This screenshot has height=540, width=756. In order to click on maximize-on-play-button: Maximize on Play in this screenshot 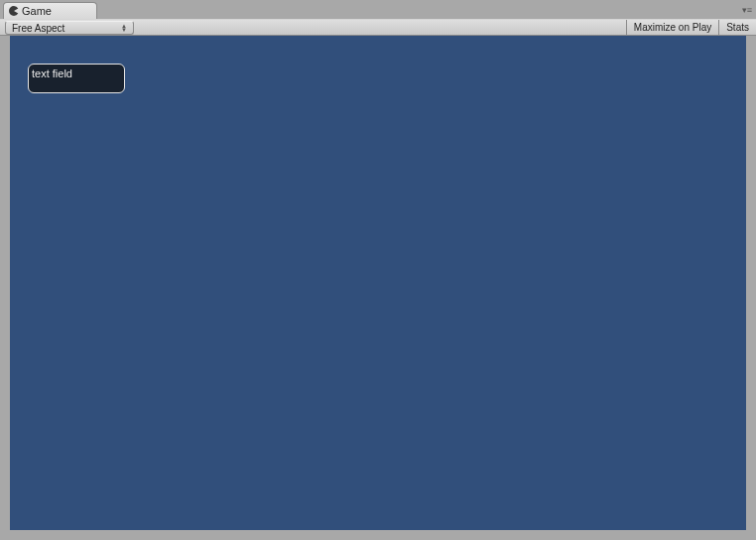, I will do `click(673, 28)`.